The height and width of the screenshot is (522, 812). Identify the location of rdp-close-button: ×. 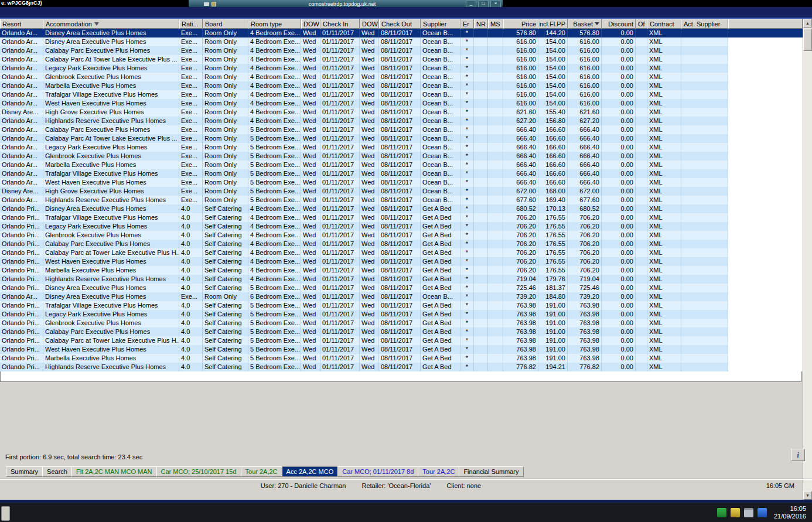
(496, 4).